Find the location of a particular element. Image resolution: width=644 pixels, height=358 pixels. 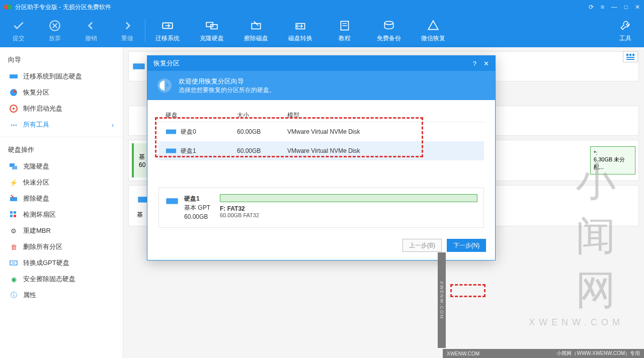

app-logo-icon is located at coordinates (8, 7).